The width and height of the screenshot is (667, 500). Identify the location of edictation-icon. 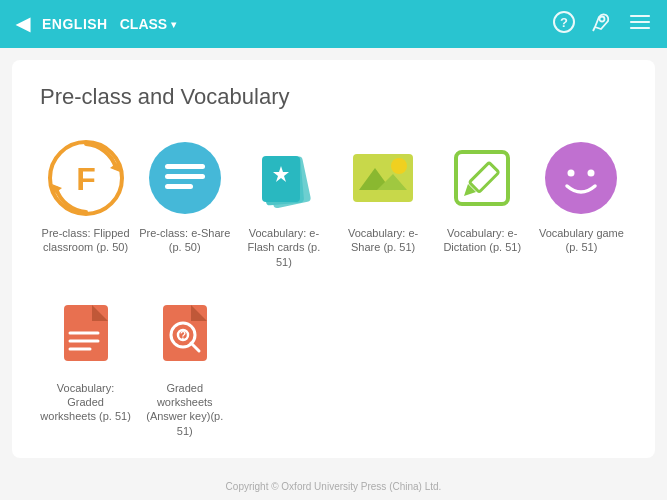
(482, 178).